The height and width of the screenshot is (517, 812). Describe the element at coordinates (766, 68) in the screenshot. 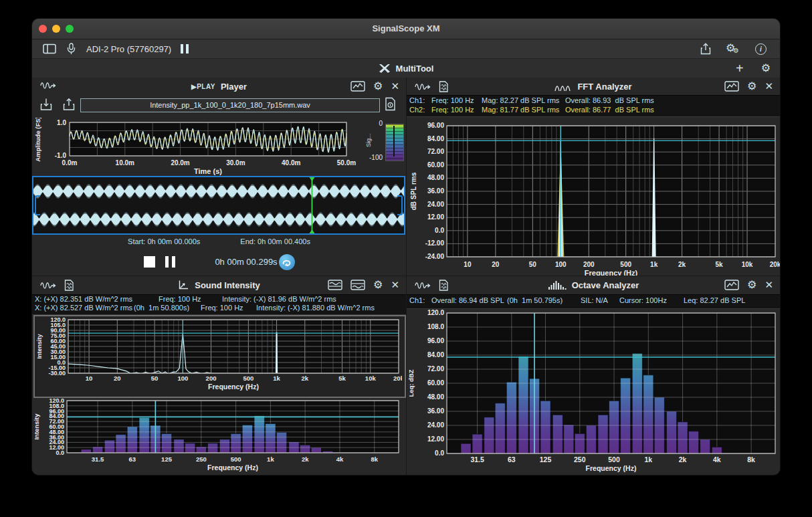

I see `layout-gear-button: ⚙` at that location.